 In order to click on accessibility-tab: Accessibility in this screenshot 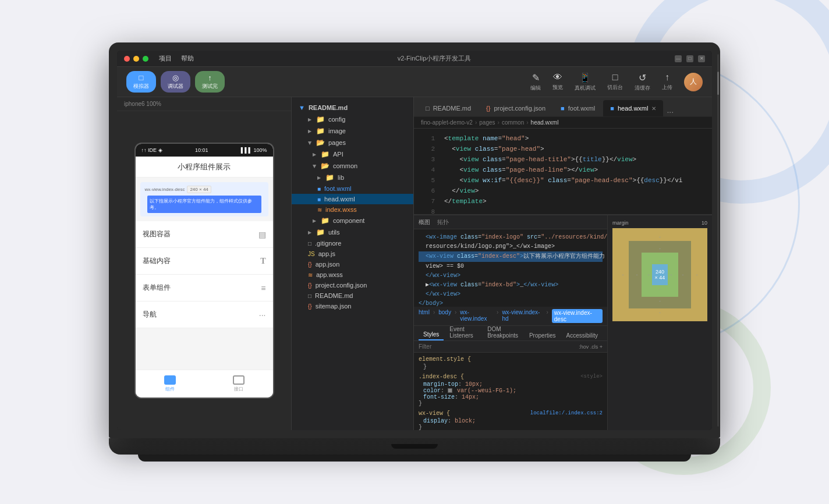, I will do `click(582, 335)`.